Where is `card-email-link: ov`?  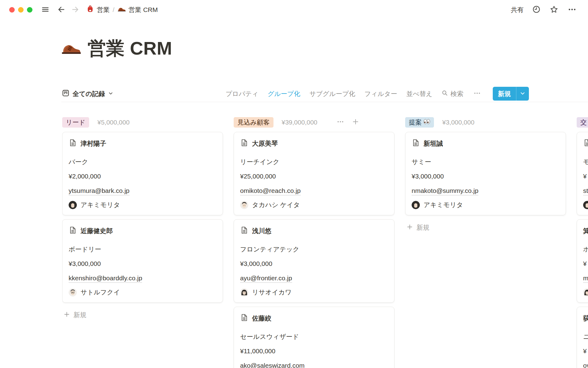
card-email-link: ov is located at coordinates (586, 365).